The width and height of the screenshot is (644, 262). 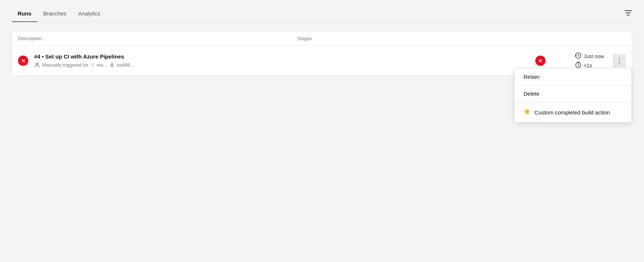 What do you see at coordinates (322, 61) in the screenshot?
I see `table-row: #4 • Set up CI with Azure Pipelines Manu…` at bounding box center [322, 61].